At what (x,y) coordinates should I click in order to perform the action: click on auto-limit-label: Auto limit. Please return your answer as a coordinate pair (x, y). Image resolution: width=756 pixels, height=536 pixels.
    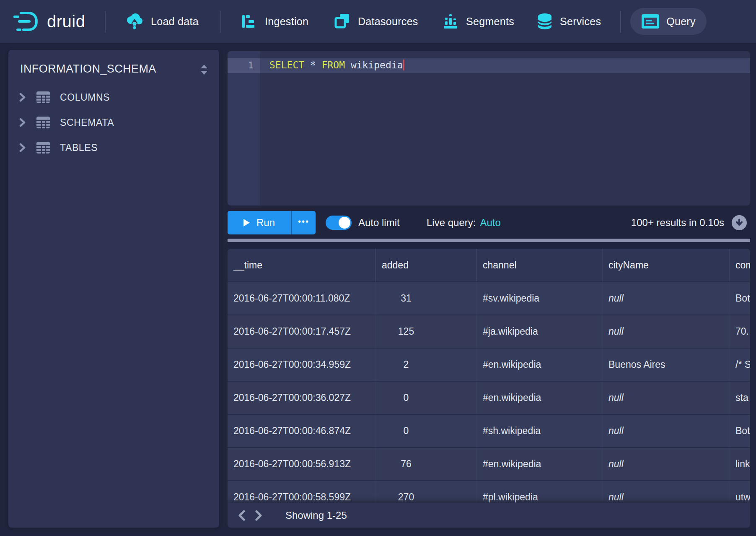
    Looking at the image, I should click on (379, 223).